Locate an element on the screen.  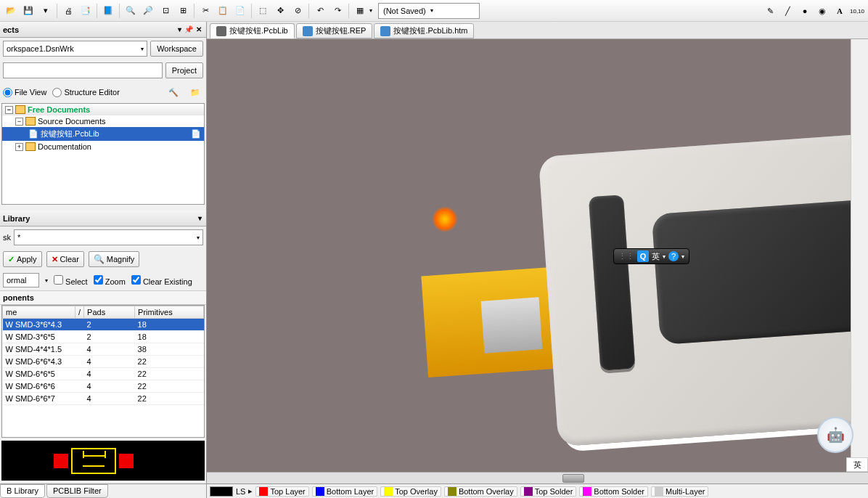
key-left is located at coordinates (613, 283).